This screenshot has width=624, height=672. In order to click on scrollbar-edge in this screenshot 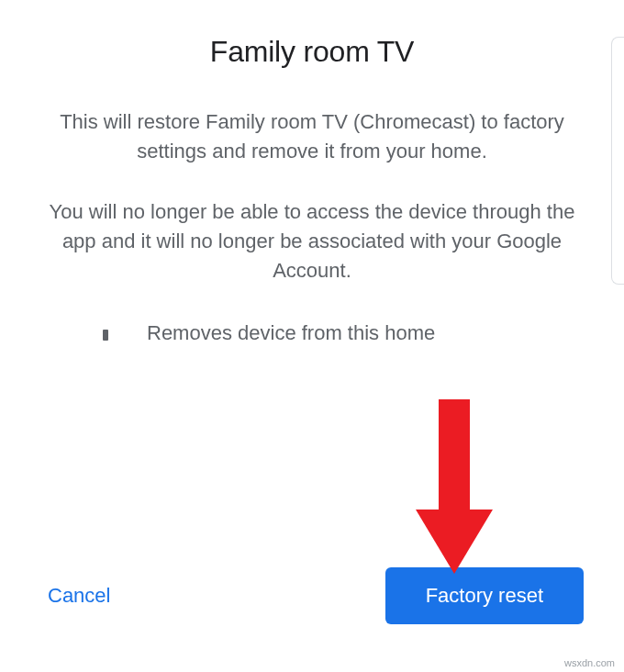, I will do `click(618, 161)`.